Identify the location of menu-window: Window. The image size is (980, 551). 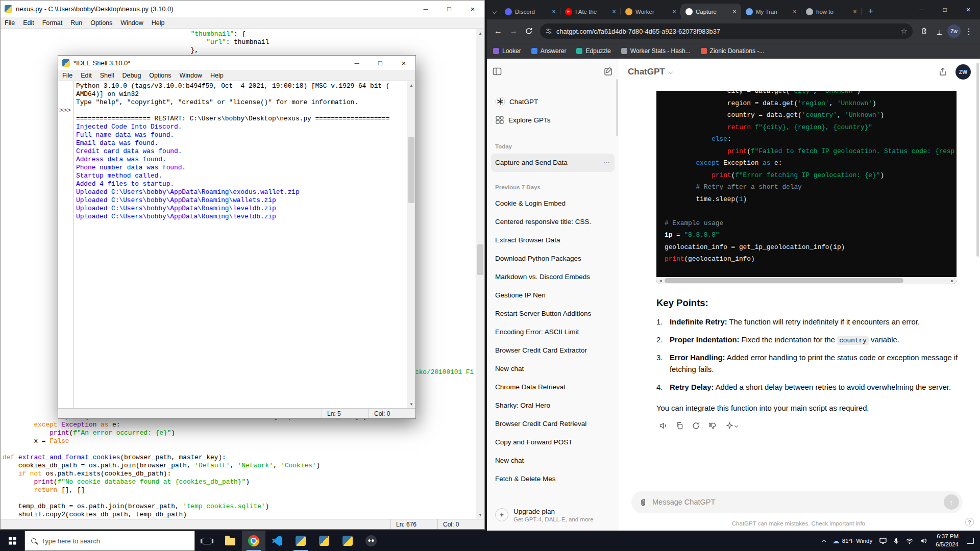
(190, 76).